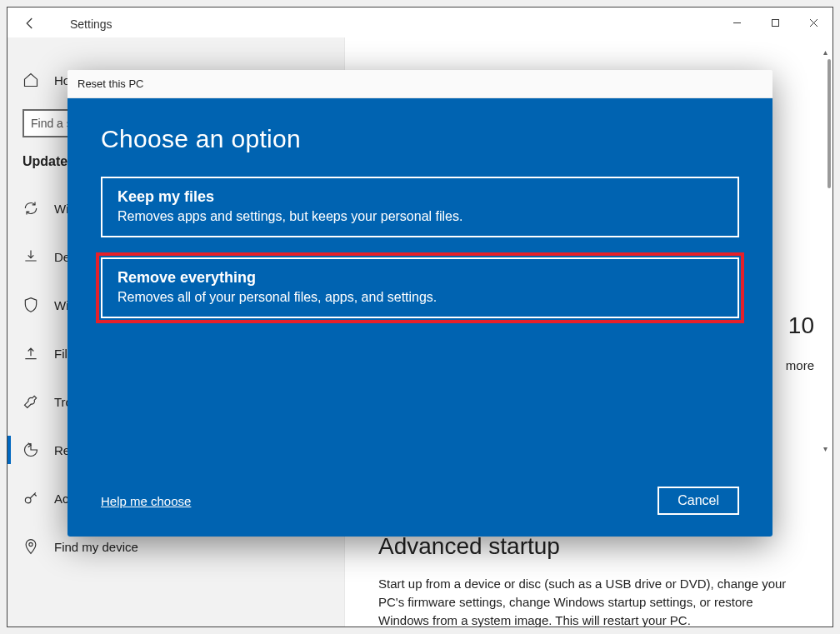 The height and width of the screenshot is (634, 840). What do you see at coordinates (31, 498) in the screenshot?
I see `key-icon` at bounding box center [31, 498].